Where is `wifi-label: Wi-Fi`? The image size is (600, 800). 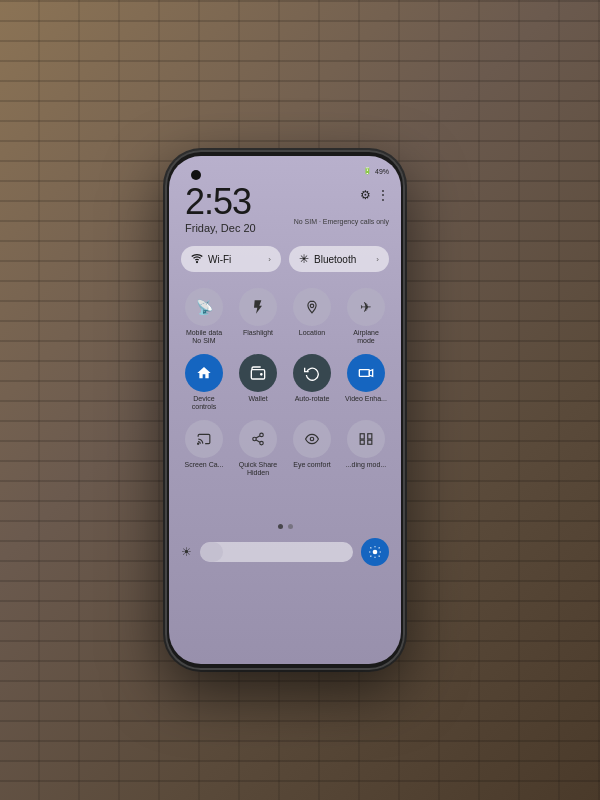
wifi-label: Wi-Fi is located at coordinates (236, 260).